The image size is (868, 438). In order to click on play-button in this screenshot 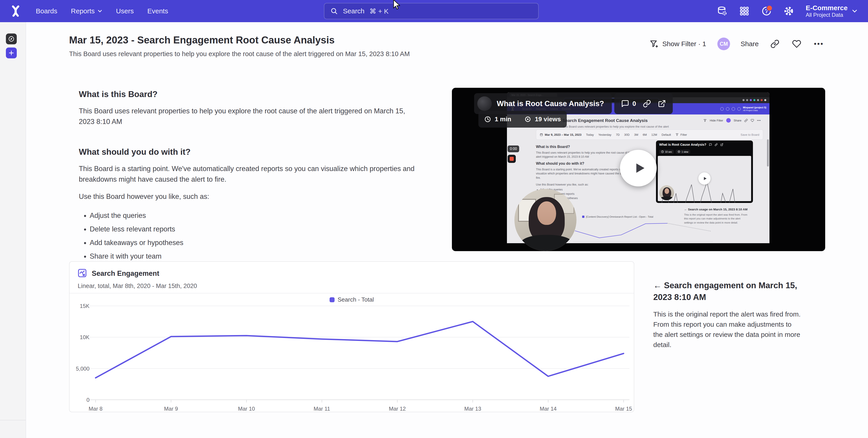, I will do `click(638, 168)`.